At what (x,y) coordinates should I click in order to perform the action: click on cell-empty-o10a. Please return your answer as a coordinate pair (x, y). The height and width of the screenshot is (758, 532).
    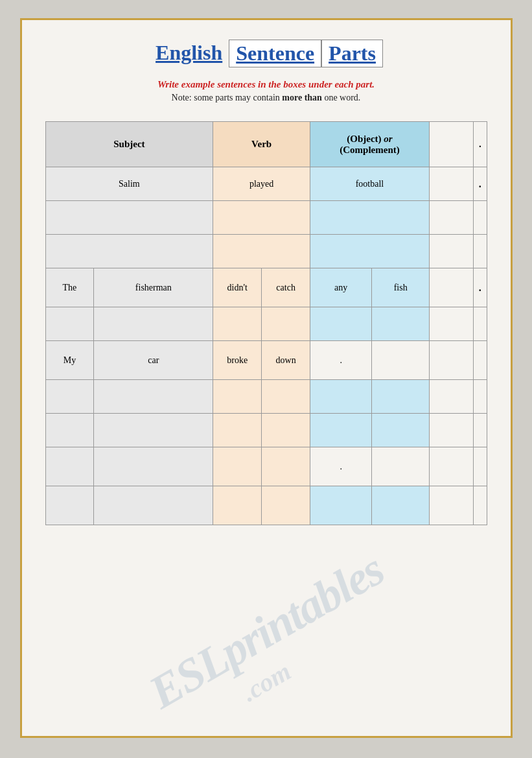
    Looking at the image, I should click on (341, 506).